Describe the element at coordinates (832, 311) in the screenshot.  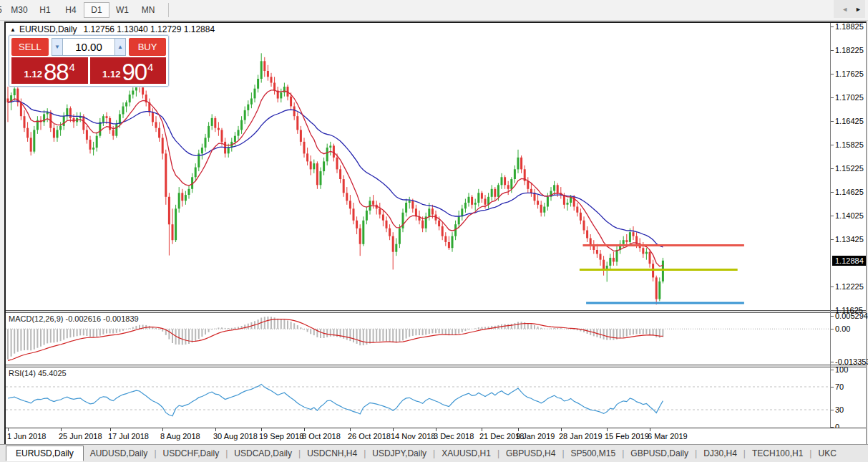
I see `price-axis-tick` at that location.